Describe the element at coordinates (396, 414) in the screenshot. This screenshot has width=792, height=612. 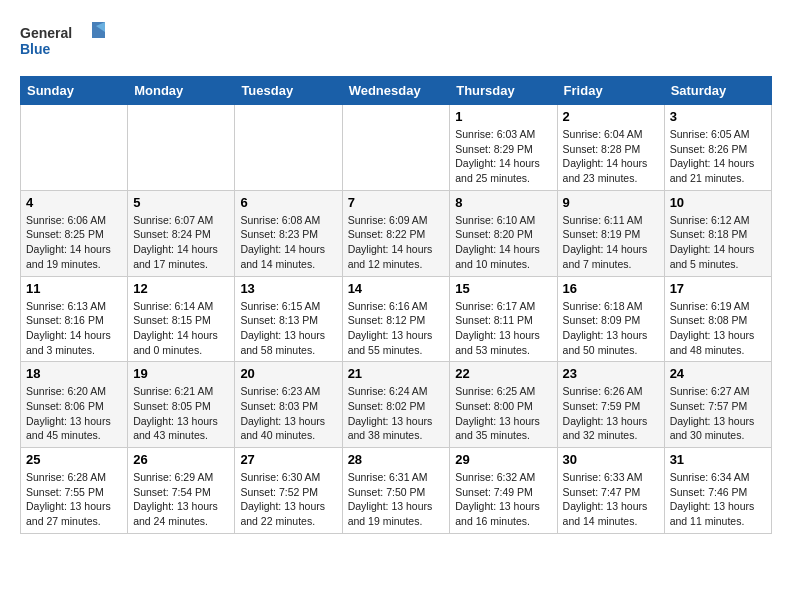
I see `day-info: Sunrise: 6:24 AMSunset: 8:02 PMDaylight:…` at that location.